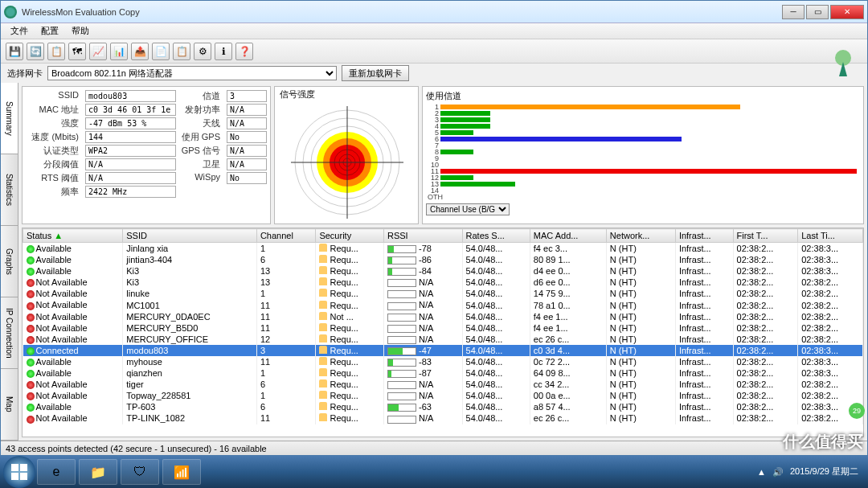 The image size is (868, 488). I want to click on start-button, so click(19, 472).